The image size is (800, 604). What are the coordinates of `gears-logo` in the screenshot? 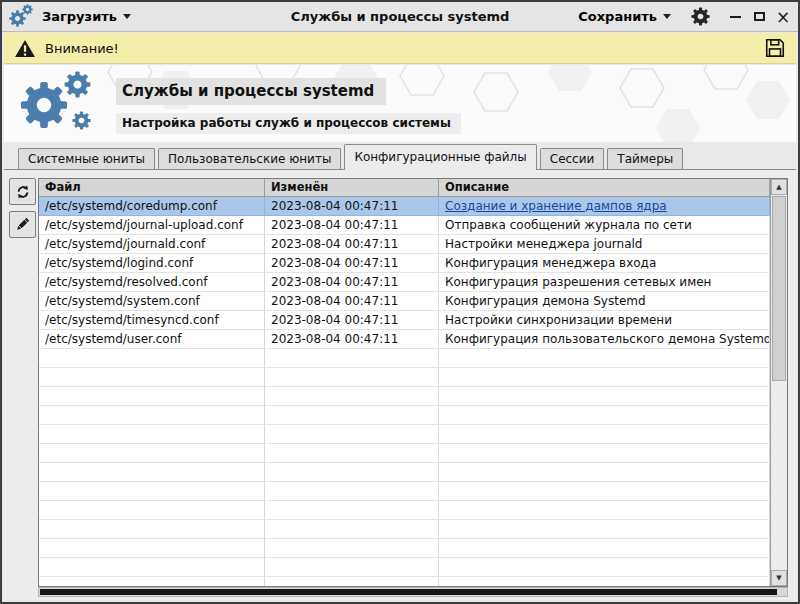 It's located at (60, 106).